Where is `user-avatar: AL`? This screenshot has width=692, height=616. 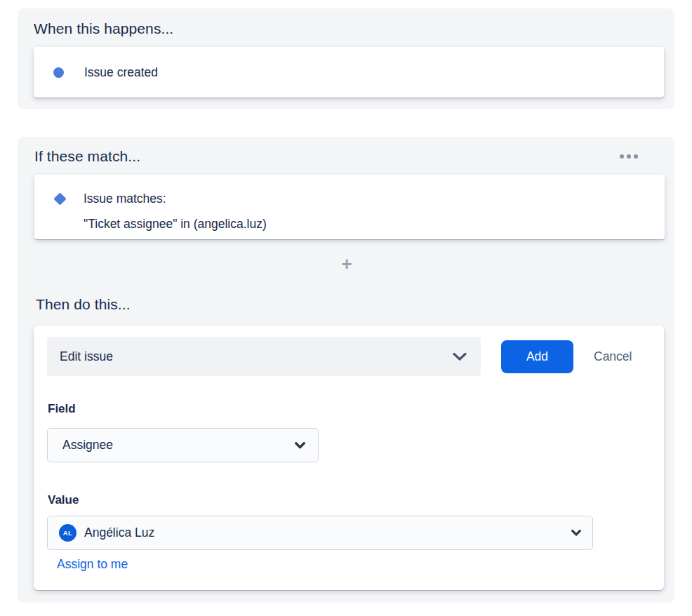
user-avatar: AL is located at coordinates (67, 533).